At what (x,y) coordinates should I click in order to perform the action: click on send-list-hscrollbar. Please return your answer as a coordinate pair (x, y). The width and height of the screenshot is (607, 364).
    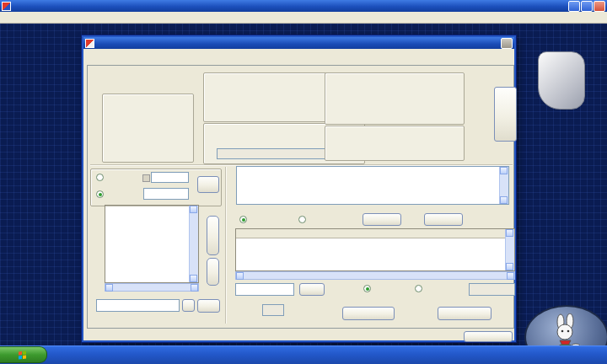
    Looking at the image, I should click on (152, 287).